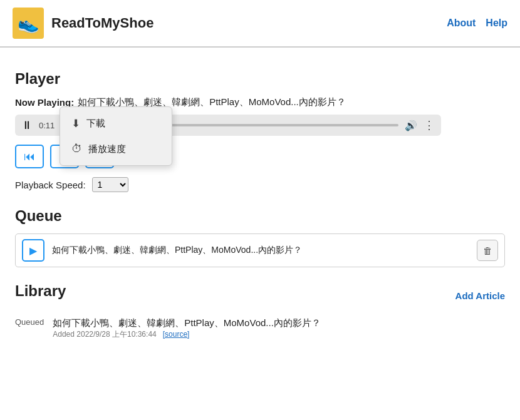 This screenshot has height=420, width=520. What do you see at coordinates (96, 124) in the screenshot?
I see `context-menu-download-label: 下載` at bounding box center [96, 124].